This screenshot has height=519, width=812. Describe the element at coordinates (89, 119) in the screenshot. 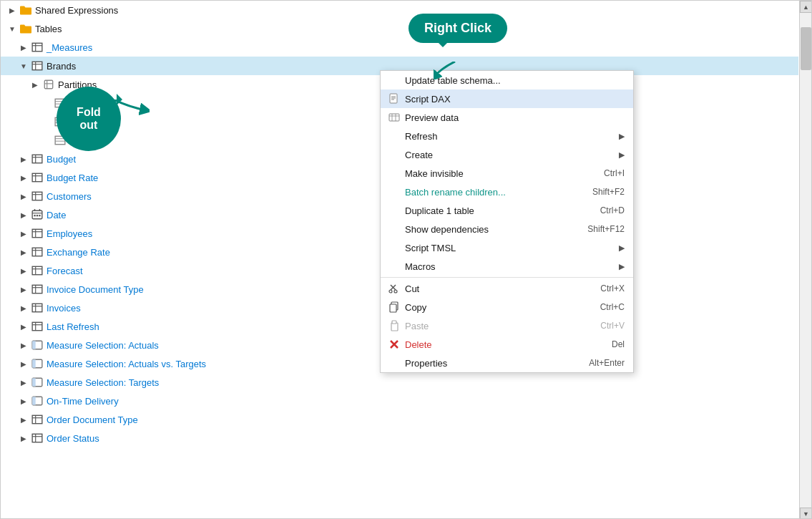

I see `callout-fold-out: Fold out` at that location.